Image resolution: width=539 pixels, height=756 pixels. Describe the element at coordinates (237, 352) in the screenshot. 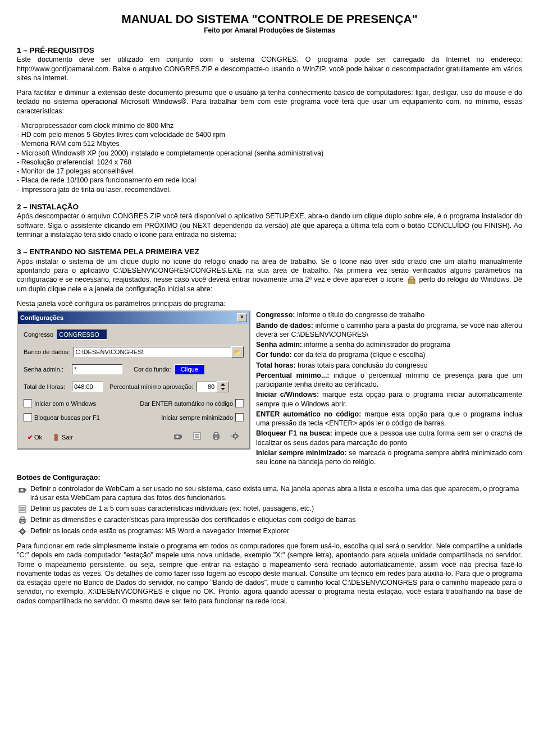

I see `browse-button: 📂` at that location.